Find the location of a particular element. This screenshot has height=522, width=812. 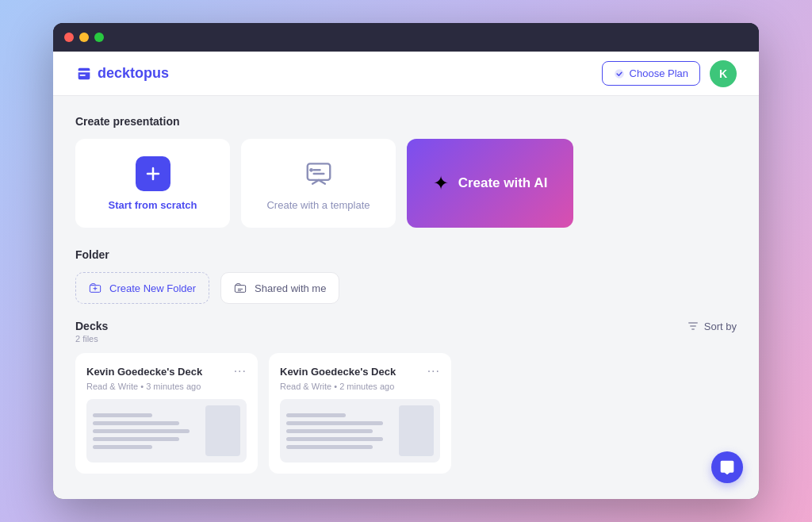

deck-2-preview-left is located at coordinates (340, 431).